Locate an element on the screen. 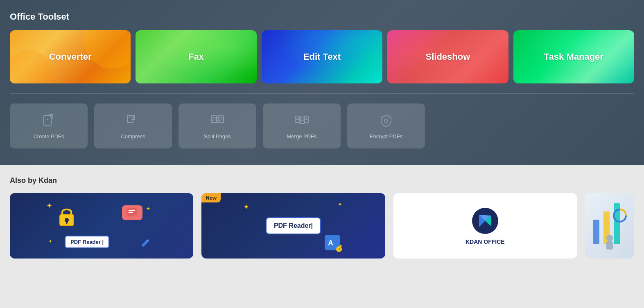  split-pages-icon is located at coordinates (217, 121).